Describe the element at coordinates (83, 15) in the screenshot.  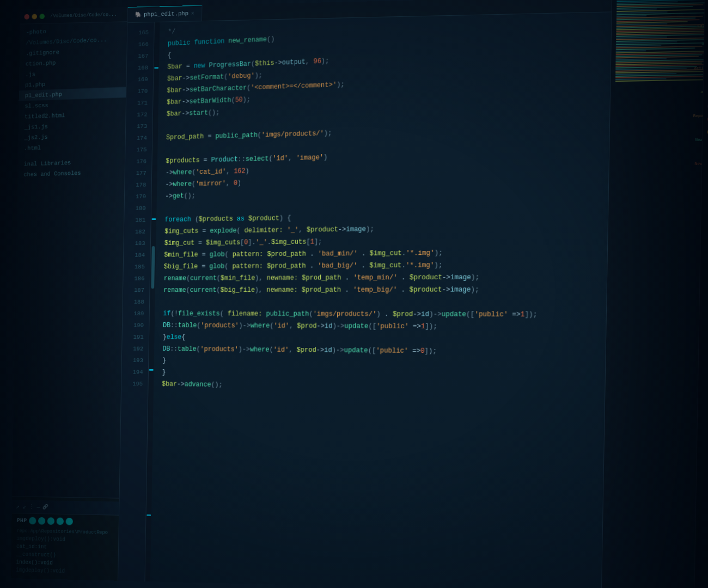
I see `file-path: /Volumes/Disc/Code/co...` at that location.